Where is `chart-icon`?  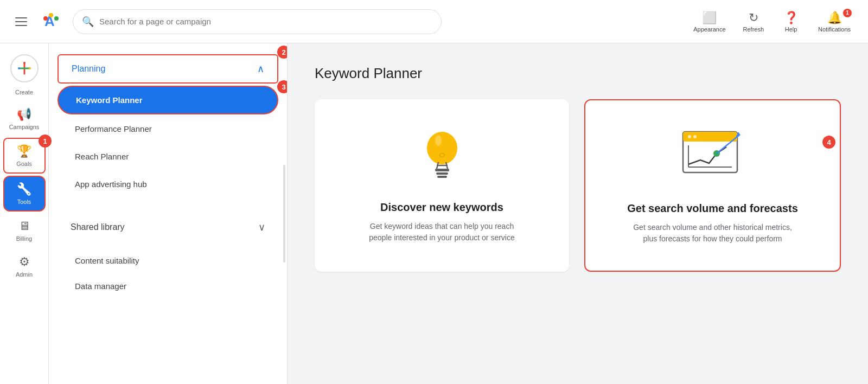 chart-icon is located at coordinates (713, 157).